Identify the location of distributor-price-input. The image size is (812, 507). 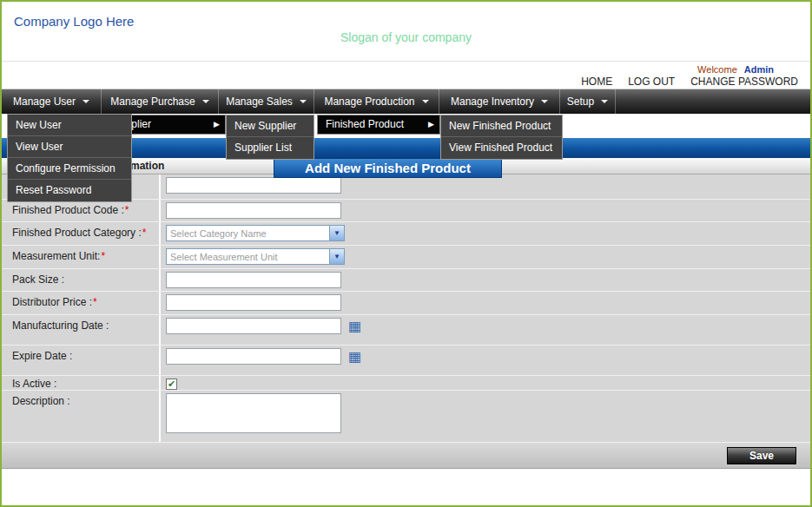
(254, 302).